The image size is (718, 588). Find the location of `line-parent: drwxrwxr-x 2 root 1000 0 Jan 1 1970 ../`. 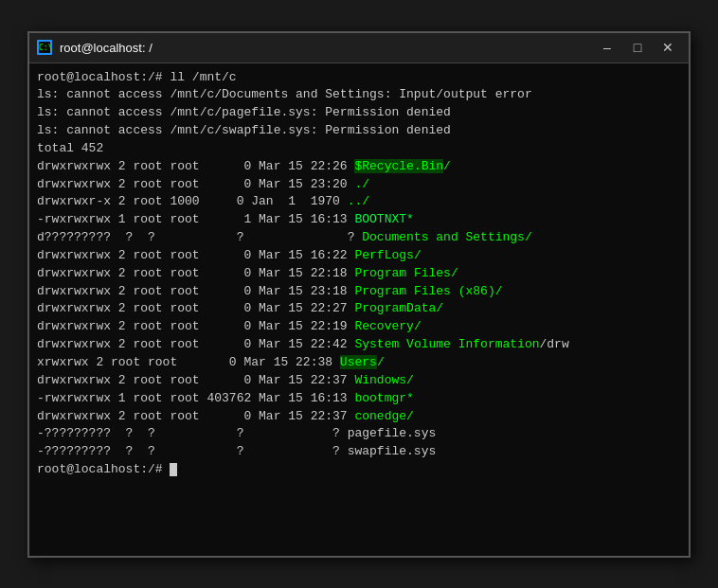

line-parent: drwxrwxr-x 2 root 1000 0 Jan 1 1970 ../ is located at coordinates (359, 203).